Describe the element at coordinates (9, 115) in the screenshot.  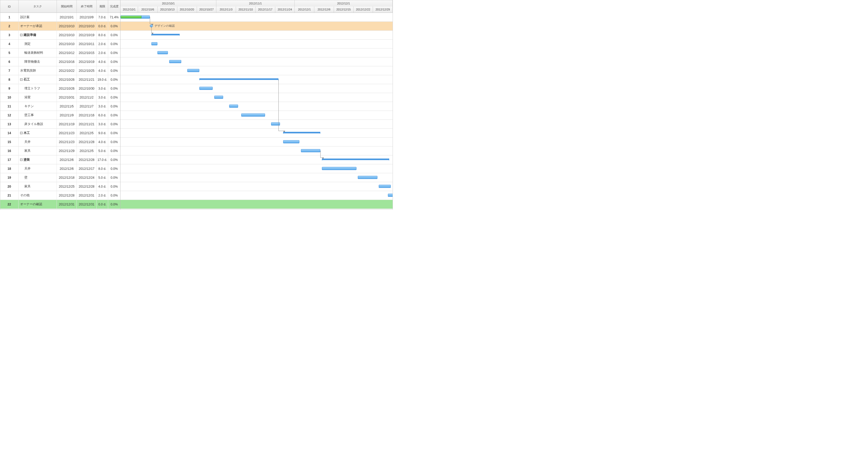
I see `cell-id: 12` at that location.